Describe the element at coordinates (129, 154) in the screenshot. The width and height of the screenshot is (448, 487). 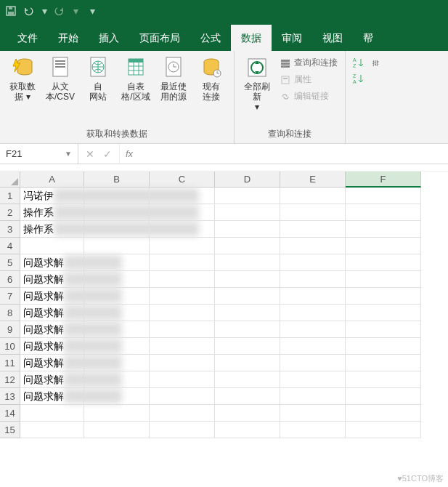
I see `fx-label: fx` at that location.